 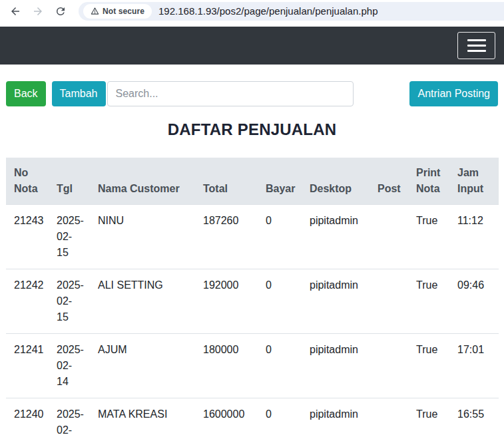 What do you see at coordinates (252, 181) in the screenshot?
I see `table-header: No Nota Tgl Nama Customer Total Bayar De…` at bounding box center [252, 181].